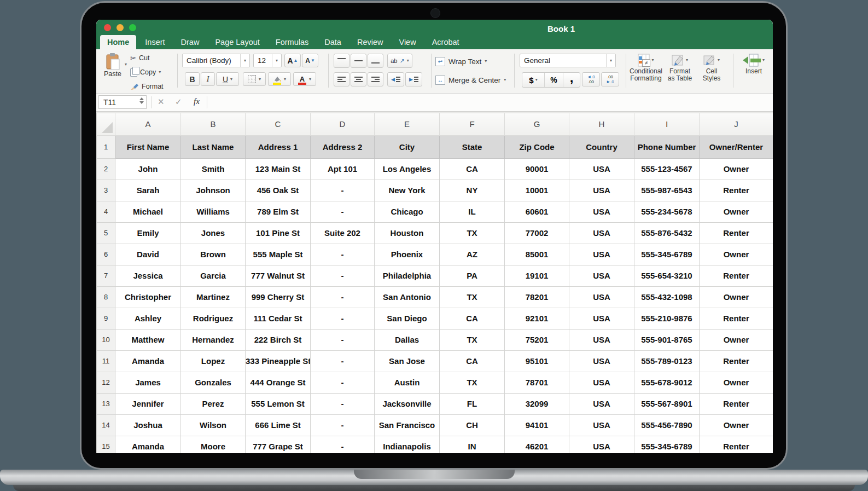 The width and height of the screenshot is (868, 491). I want to click on cell-D15: -, so click(342, 444).